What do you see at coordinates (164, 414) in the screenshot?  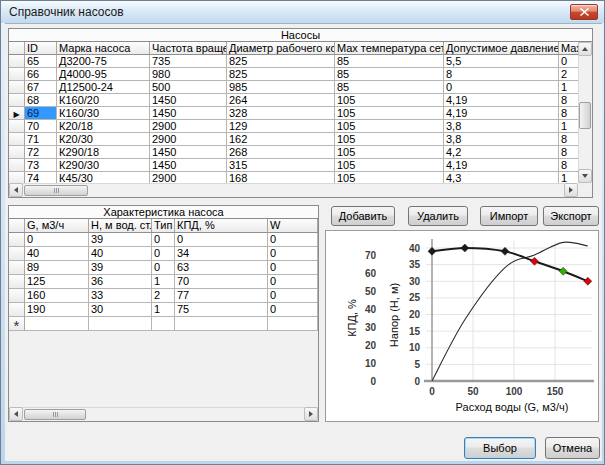 I see `characteristics-horizontal-scrollbar` at bounding box center [164, 414].